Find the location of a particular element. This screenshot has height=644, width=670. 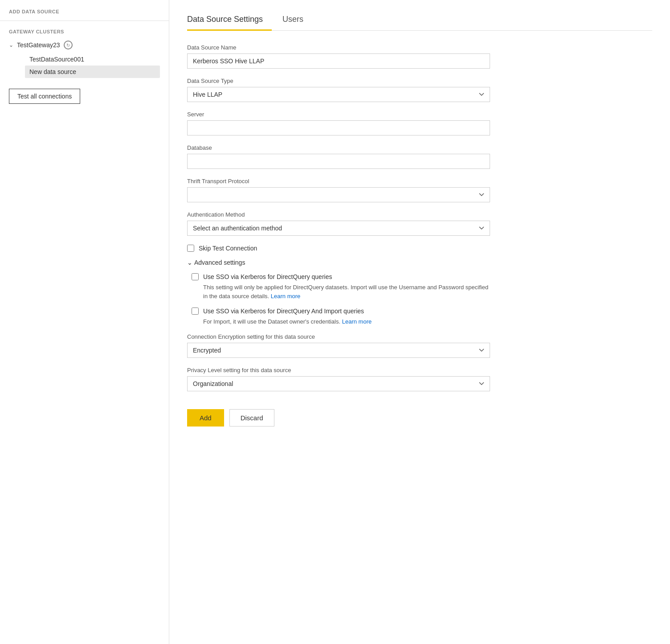

sso-kerberos-import-checkbox is located at coordinates (195, 311).